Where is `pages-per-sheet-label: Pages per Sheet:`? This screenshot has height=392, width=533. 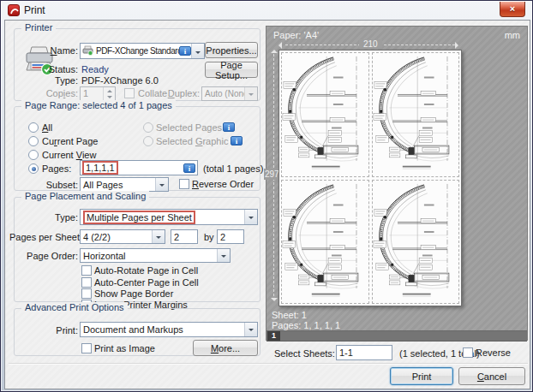 pages-per-sheet-label: Pages per Sheet: is located at coordinates (44, 237).